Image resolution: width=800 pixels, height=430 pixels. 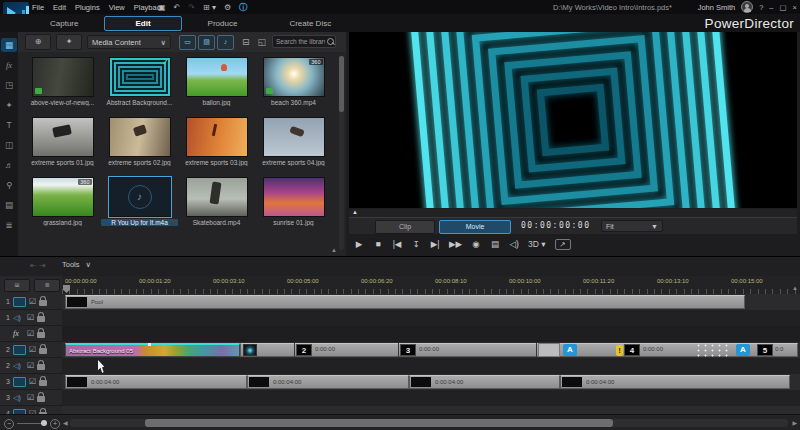 What do you see at coordinates (355, 212) in the screenshot?
I see `seek-marker-icon: ▲` at bounding box center [355, 212].